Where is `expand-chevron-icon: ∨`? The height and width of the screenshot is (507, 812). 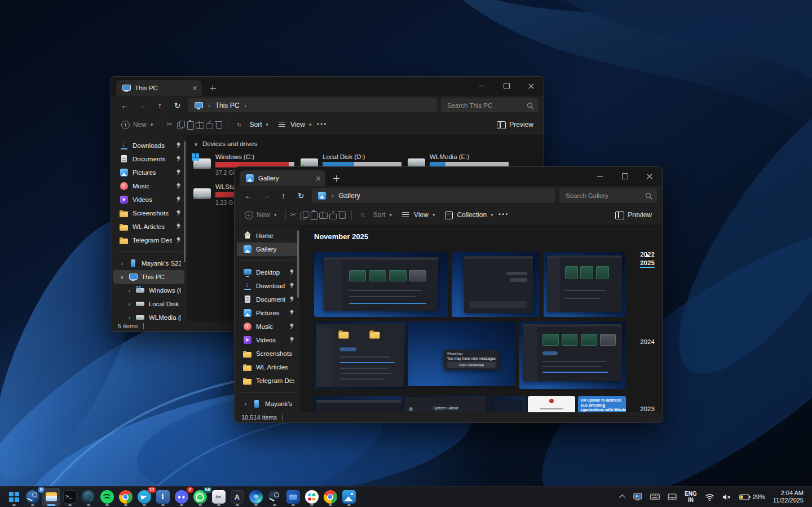 expand-chevron-icon: ∨ is located at coordinates (122, 277).